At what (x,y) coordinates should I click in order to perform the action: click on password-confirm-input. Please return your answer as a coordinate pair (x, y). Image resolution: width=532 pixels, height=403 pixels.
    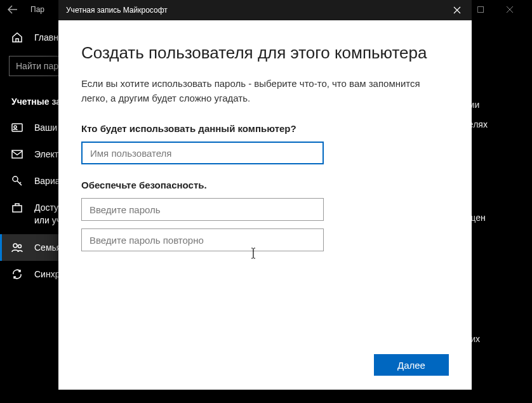
    Looking at the image, I should click on (203, 240).